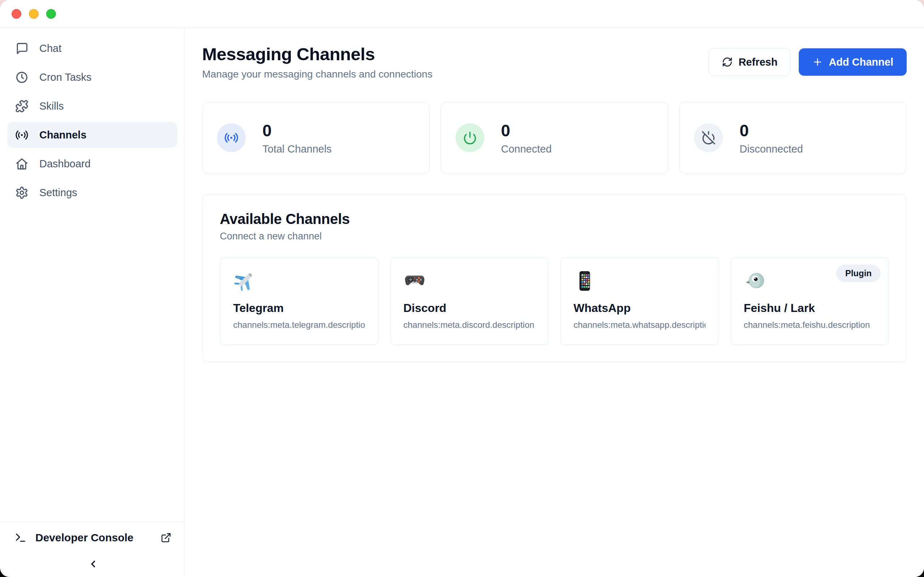 Image resolution: width=924 pixels, height=577 pixels. I want to click on sidebar-item-label: Settings, so click(58, 193).